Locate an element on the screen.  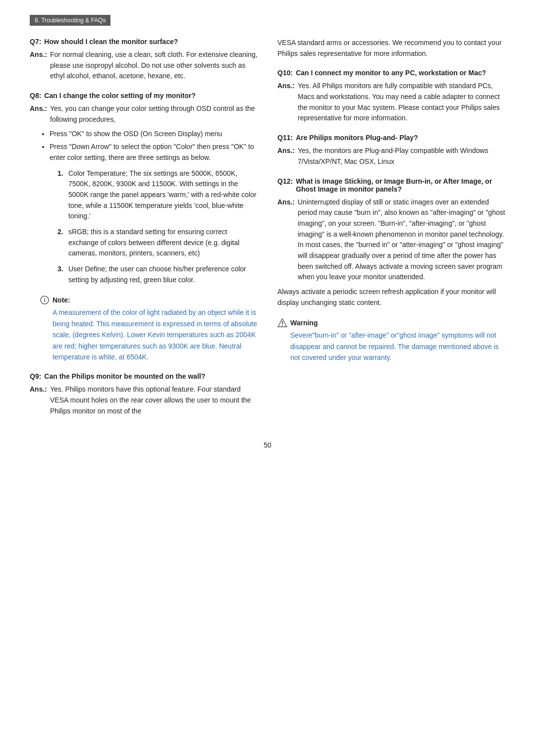
num-1: 1. is located at coordinates (61, 195).